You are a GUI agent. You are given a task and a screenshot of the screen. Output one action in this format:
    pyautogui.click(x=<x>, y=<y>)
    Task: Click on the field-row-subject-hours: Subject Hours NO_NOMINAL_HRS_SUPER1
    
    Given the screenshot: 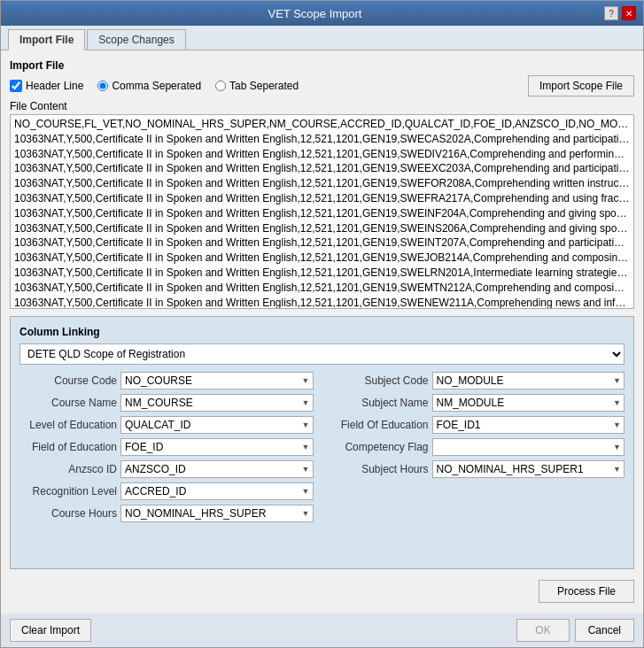 What is the action you would take?
    pyautogui.click(x=478, y=469)
    